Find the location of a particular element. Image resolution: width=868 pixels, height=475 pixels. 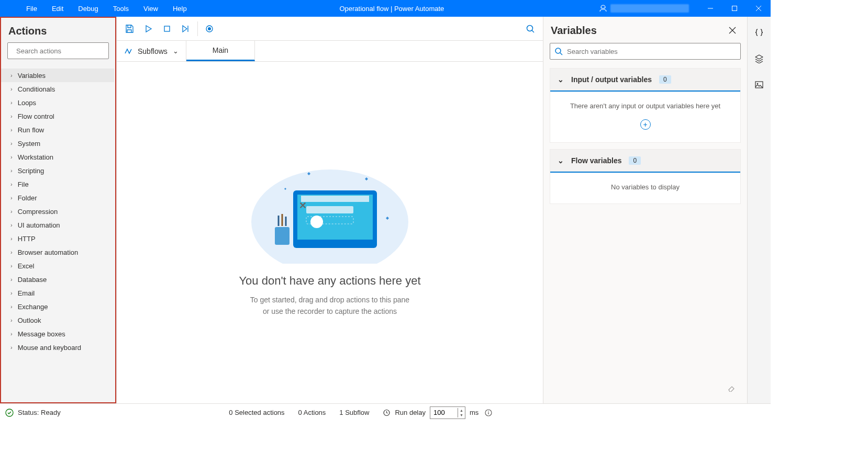

variables-search-input is located at coordinates (651, 51).